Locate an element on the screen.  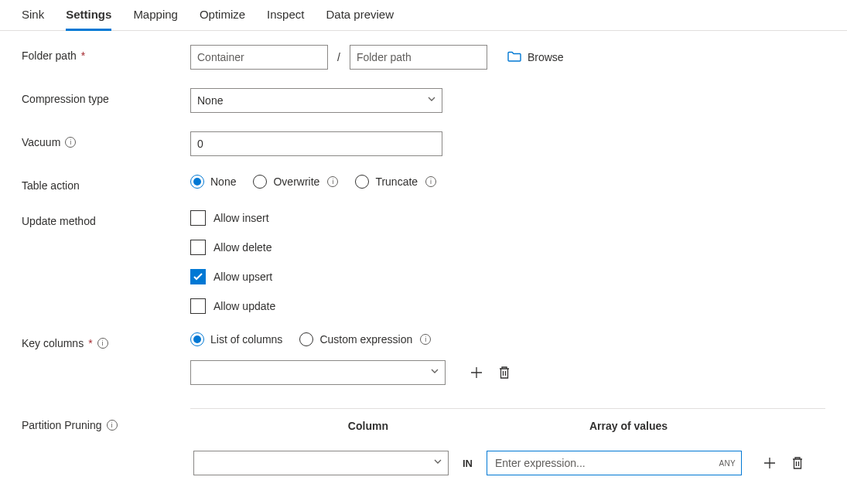
tab-optimize: Optimize is located at coordinates (223, 19).